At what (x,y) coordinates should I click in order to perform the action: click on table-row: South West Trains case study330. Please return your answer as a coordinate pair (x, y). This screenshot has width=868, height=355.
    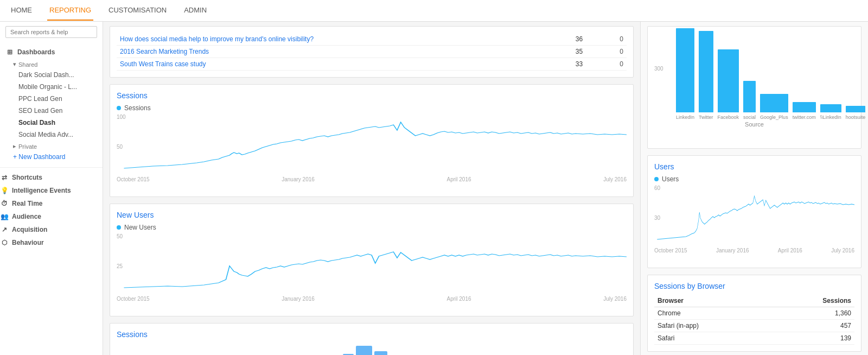
    Looking at the image, I should click on (372, 64).